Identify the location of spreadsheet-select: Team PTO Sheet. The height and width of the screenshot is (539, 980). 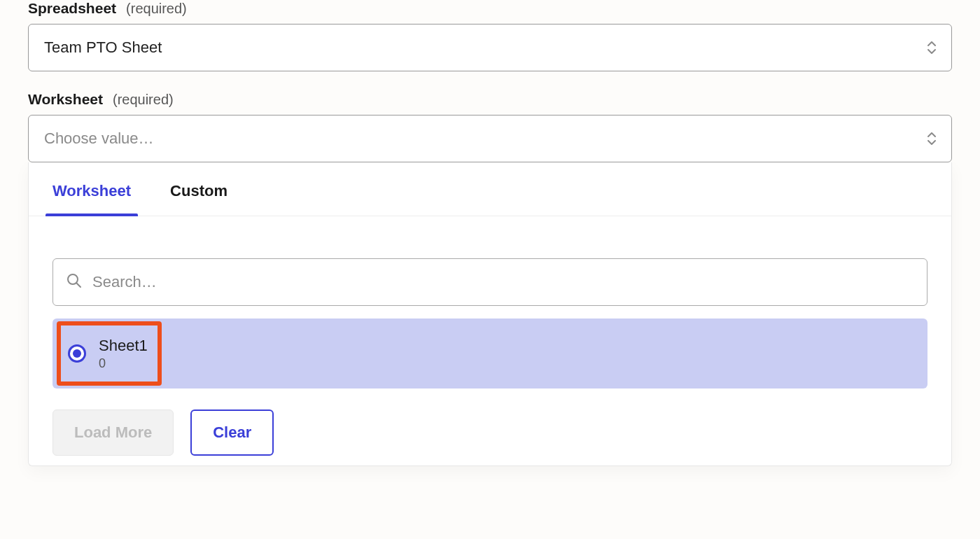
(490, 48).